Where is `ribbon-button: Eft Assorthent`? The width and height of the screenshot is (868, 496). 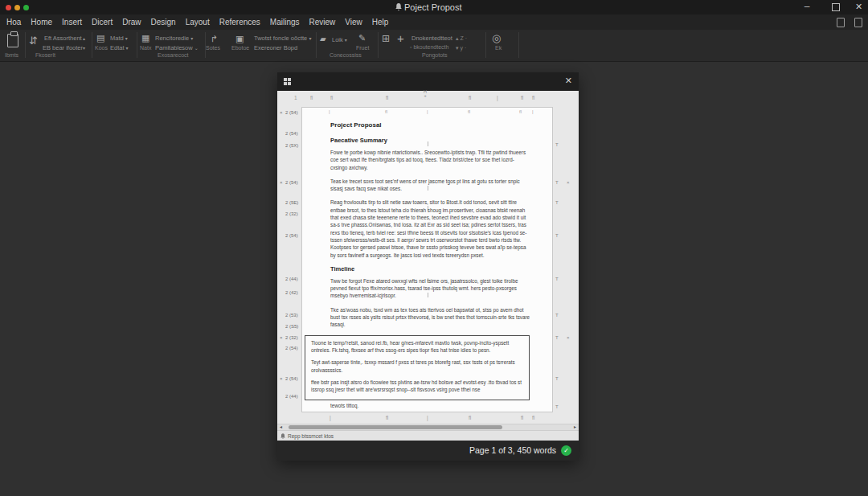 ribbon-button: Eft Assorthent is located at coordinates (63, 39).